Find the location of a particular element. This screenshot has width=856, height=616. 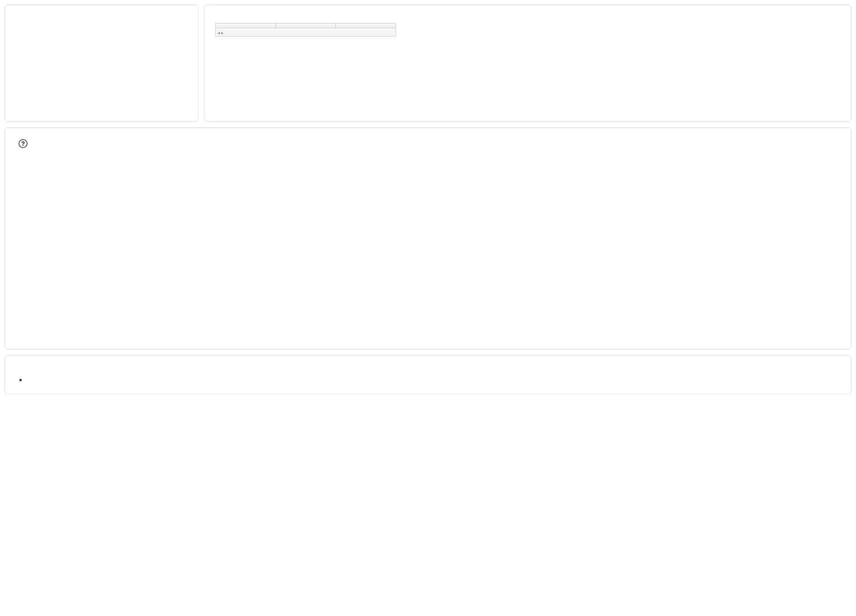

performance-bullet is located at coordinates (433, 379).